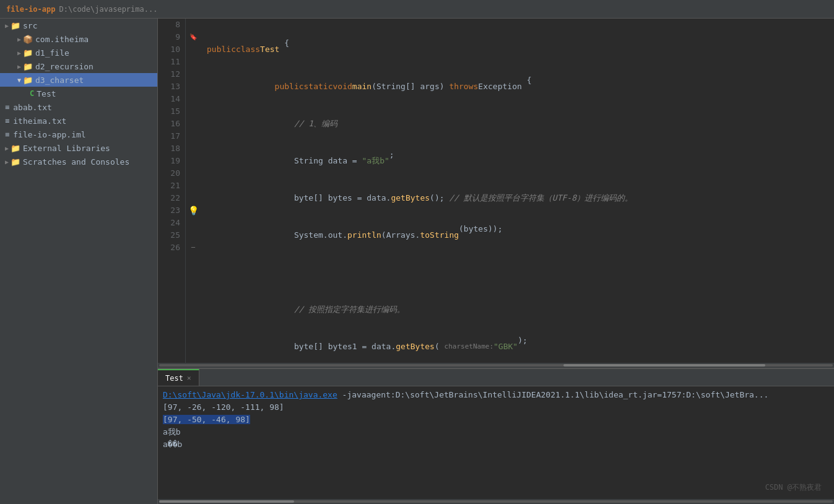 This screenshot has width=834, height=504. What do you see at coordinates (32, 93) in the screenshot?
I see `class-icon: C` at bounding box center [32, 93].